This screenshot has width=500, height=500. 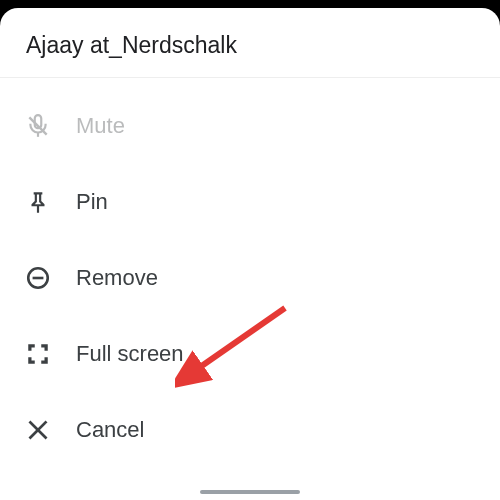 What do you see at coordinates (130, 354) in the screenshot?
I see `fullscreen-label: Full screen` at bounding box center [130, 354].